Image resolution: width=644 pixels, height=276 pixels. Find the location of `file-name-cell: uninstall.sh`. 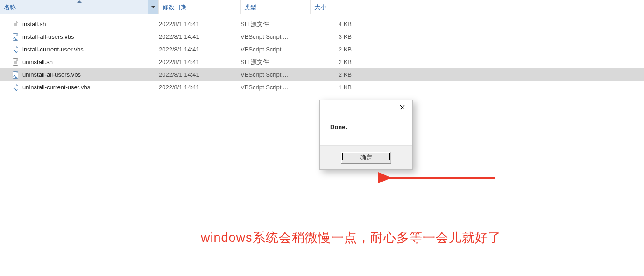

file-name-cell: uninstall.sh is located at coordinates (85, 62).